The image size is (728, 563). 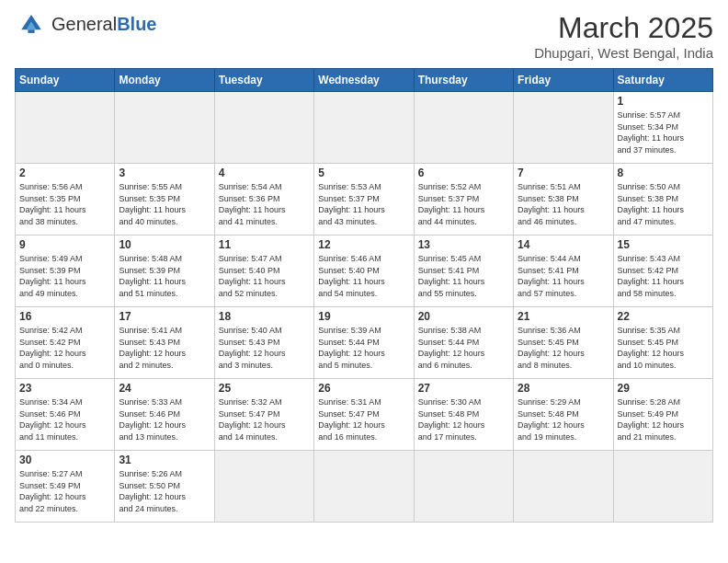 I want to click on day-info: Sunrise: 5:54 AM Sunset: 5:36 PM Dayligh…, so click(x=265, y=204).